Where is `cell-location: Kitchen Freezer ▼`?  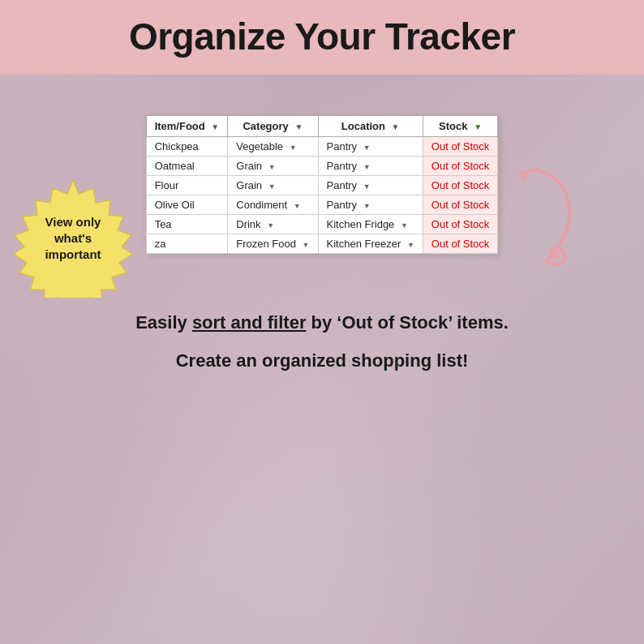 cell-location: Kitchen Freezer ▼ is located at coordinates (370, 244).